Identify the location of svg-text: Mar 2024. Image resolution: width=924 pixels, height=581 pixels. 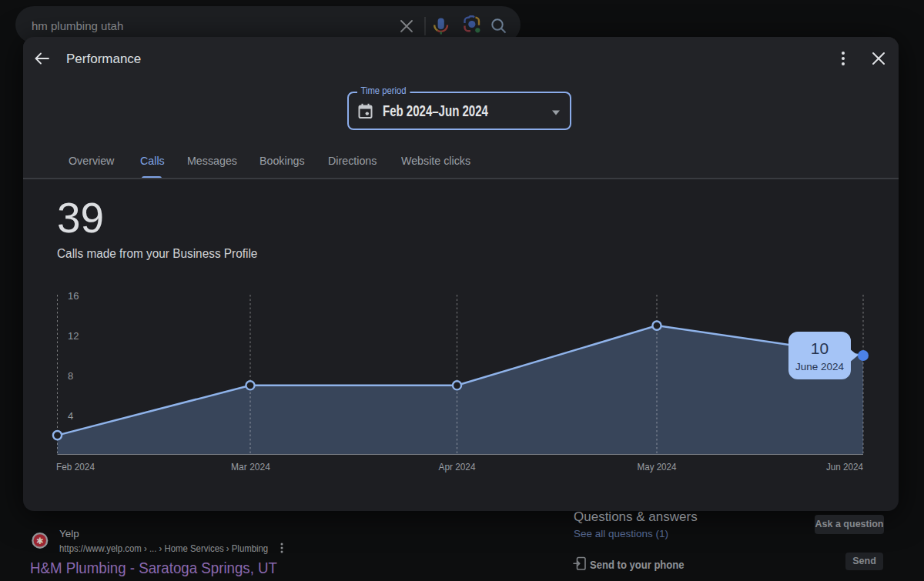
(251, 466).